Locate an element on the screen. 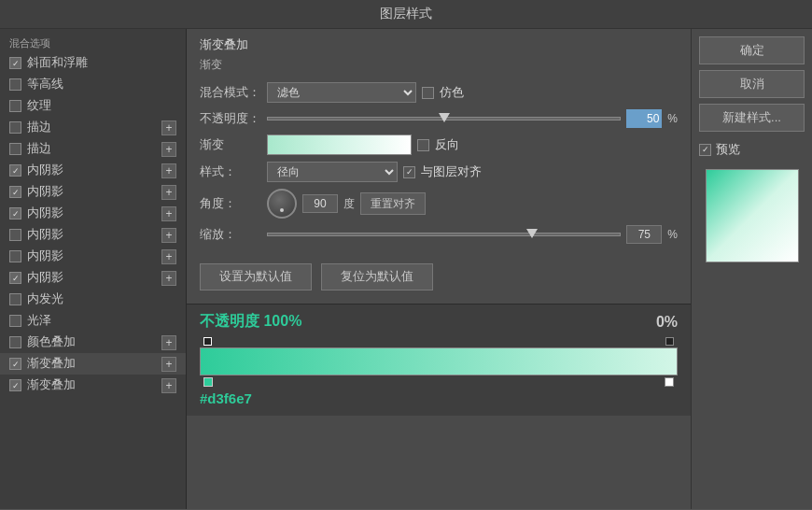  preview-checkbox: ✓ is located at coordinates (706, 149).